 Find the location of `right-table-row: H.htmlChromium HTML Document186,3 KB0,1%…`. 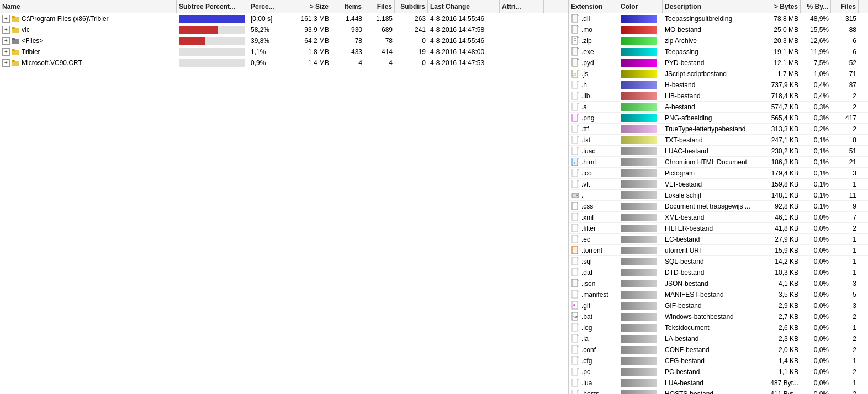

right-table-row: H.htmlChromium HTML Document186,3 KB0,1%… is located at coordinates (718, 162).